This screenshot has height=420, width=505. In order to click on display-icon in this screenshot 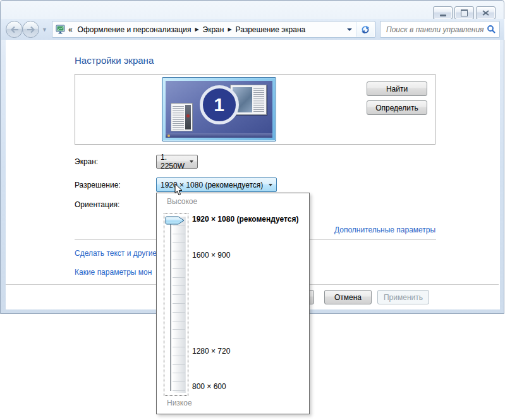, I will do `click(61, 29)`.